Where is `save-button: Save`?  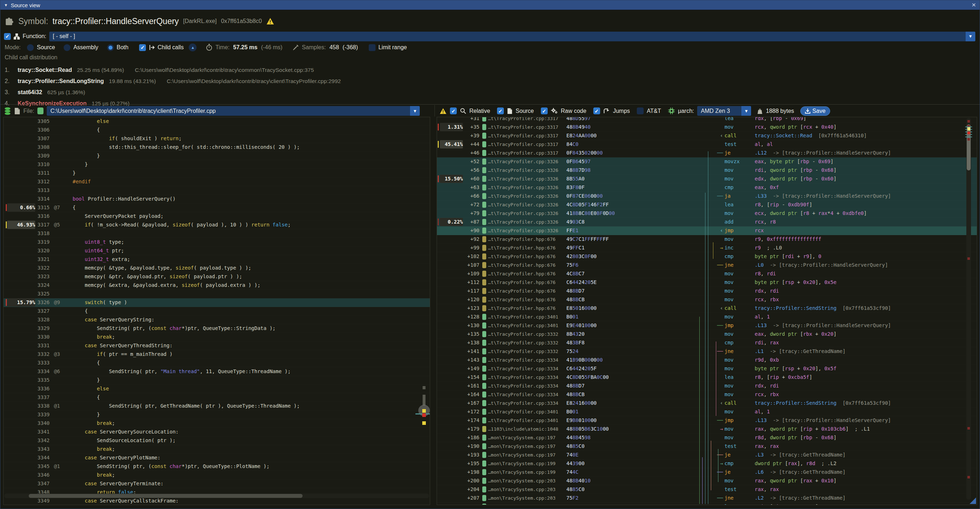
save-button: Save is located at coordinates (815, 111).